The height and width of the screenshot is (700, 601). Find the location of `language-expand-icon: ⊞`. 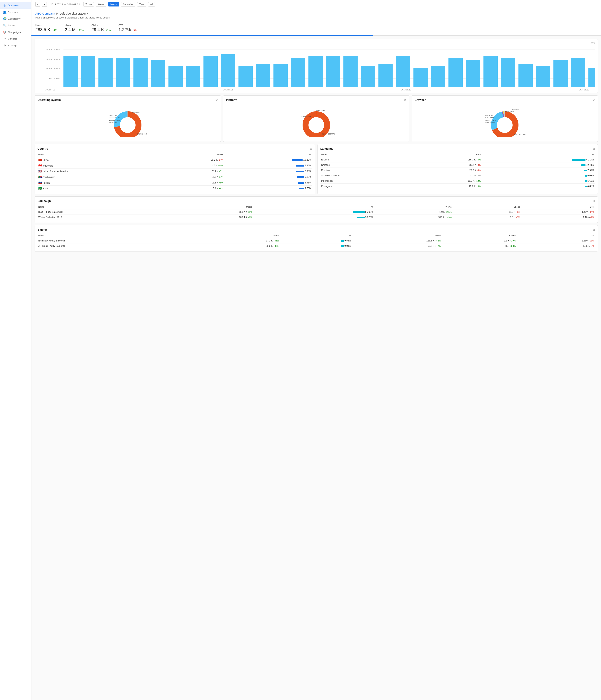

language-expand-icon: ⊞ is located at coordinates (594, 149).